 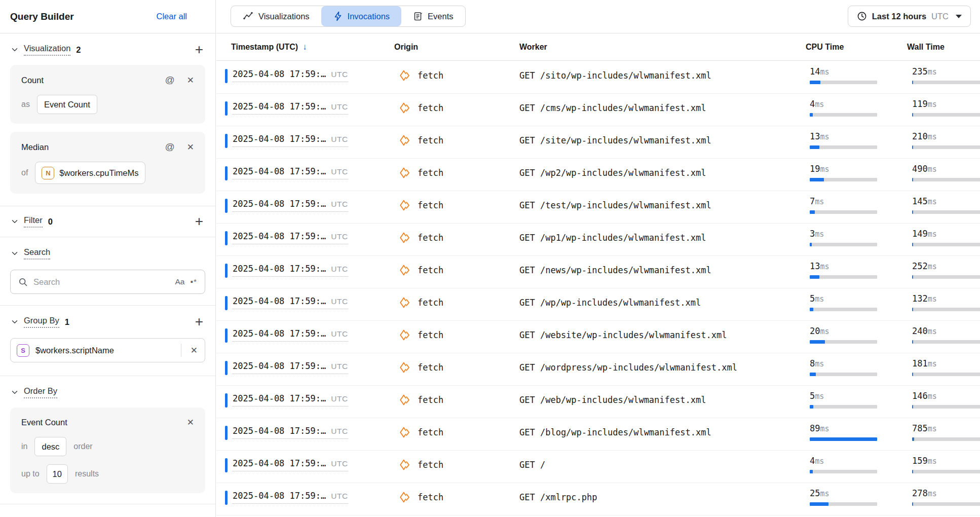 What do you see at coordinates (338, 16) in the screenshot?
I see `lightning-icon` at bounding box center [338, 16].